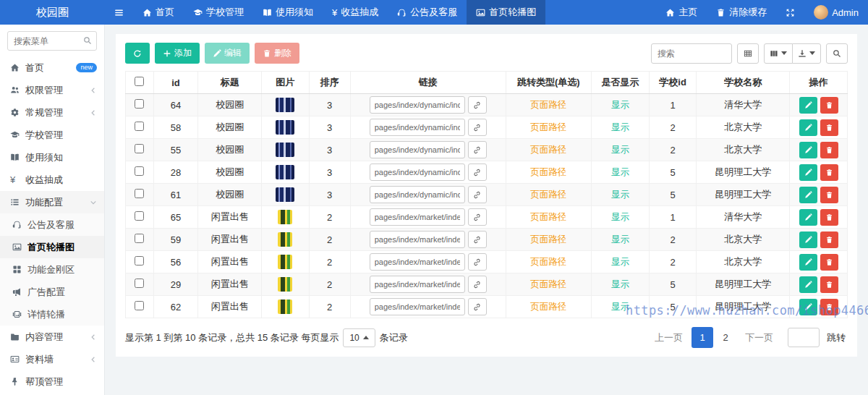 Image resolution: width=868 pixels, height=395 pixels. What do you see at coordinates (778, 54) in the screenshot?
I see `columns-button` at bounding box center [778, 54].